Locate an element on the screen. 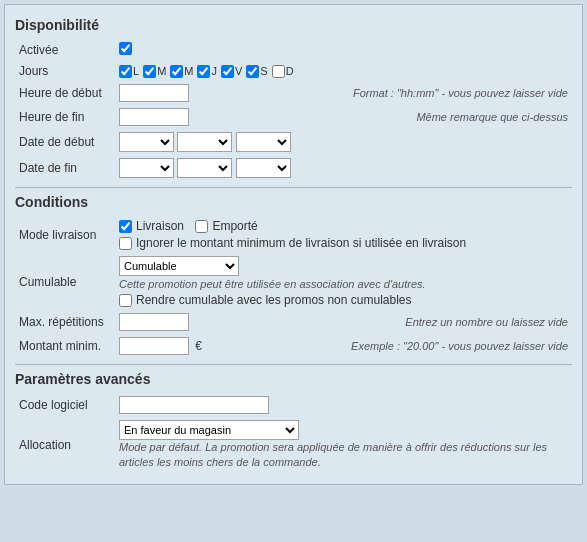  day-M2: M is located at coordinates (182, 72).